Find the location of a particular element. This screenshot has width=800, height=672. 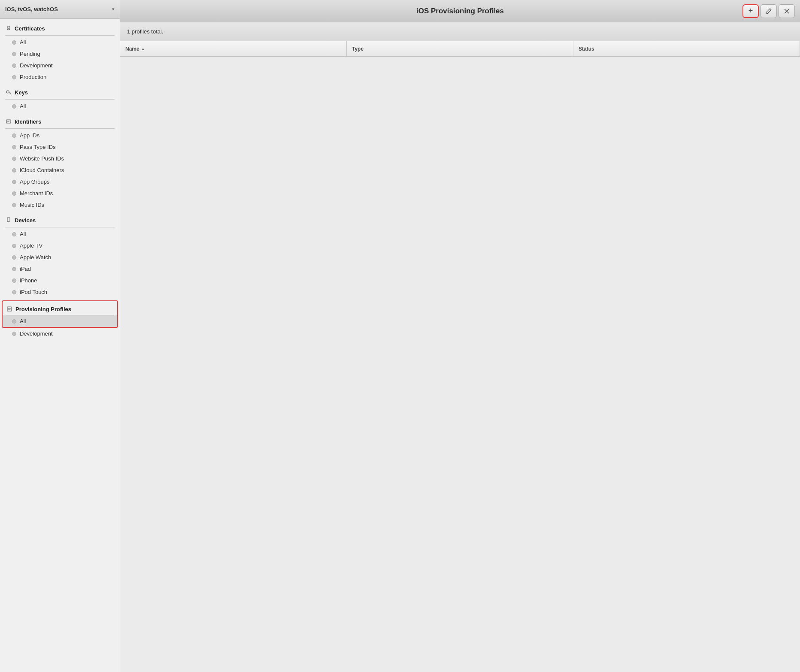

sidebar-item-ipod-touch: iPod Touch is located at coordinates (60, 292).